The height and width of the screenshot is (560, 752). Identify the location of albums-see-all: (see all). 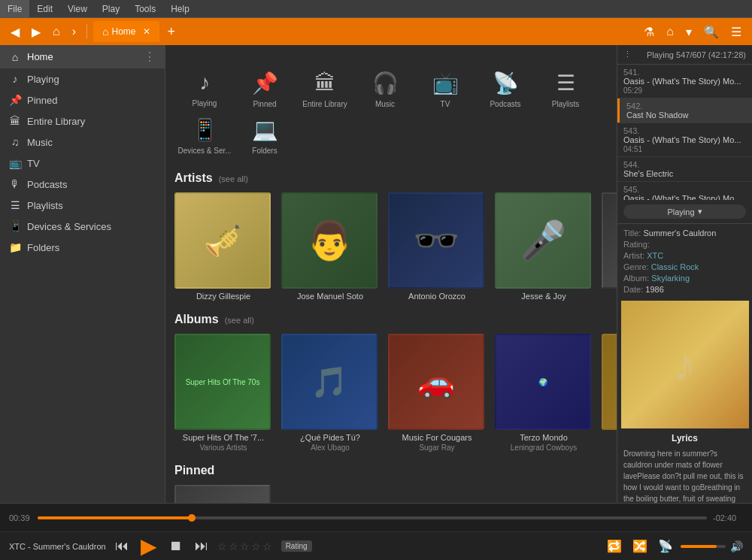
(239, 320).